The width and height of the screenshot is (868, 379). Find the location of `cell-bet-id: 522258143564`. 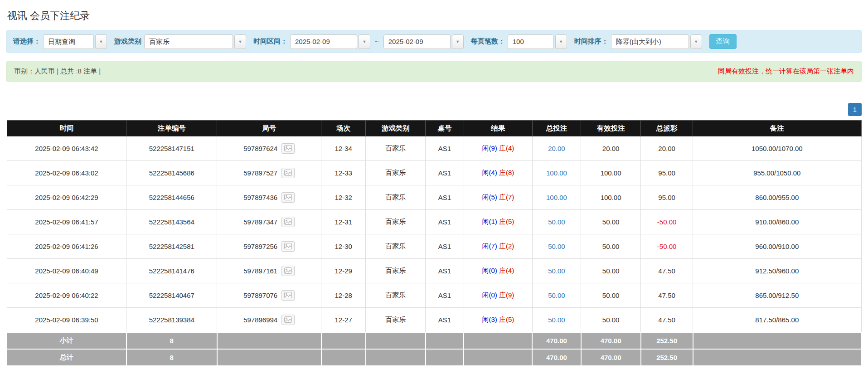

cell-bet-id: 522258143564 is located at coordinates (172, 222).